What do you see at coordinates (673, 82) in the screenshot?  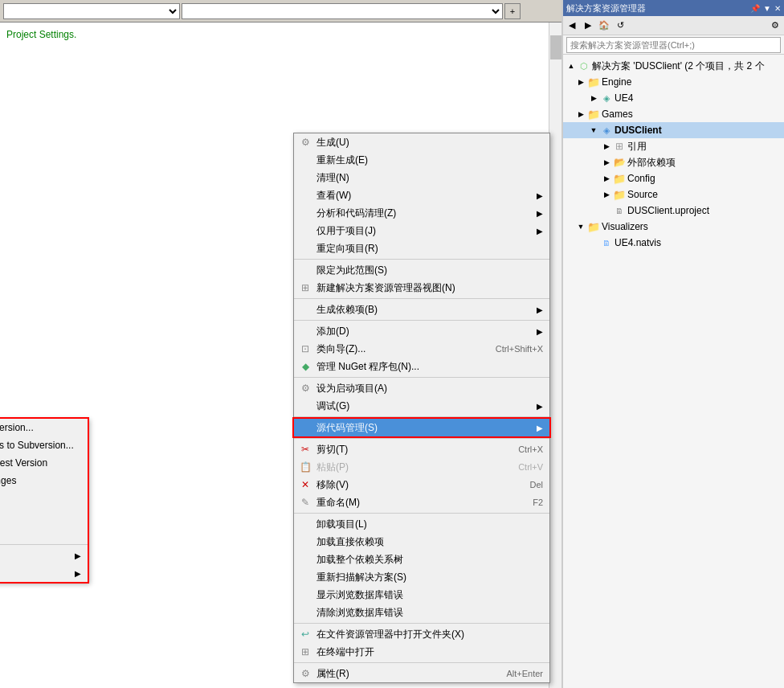 I see `tree-engine: ▶ 📁 Engine` at bounding box center [673, 82].